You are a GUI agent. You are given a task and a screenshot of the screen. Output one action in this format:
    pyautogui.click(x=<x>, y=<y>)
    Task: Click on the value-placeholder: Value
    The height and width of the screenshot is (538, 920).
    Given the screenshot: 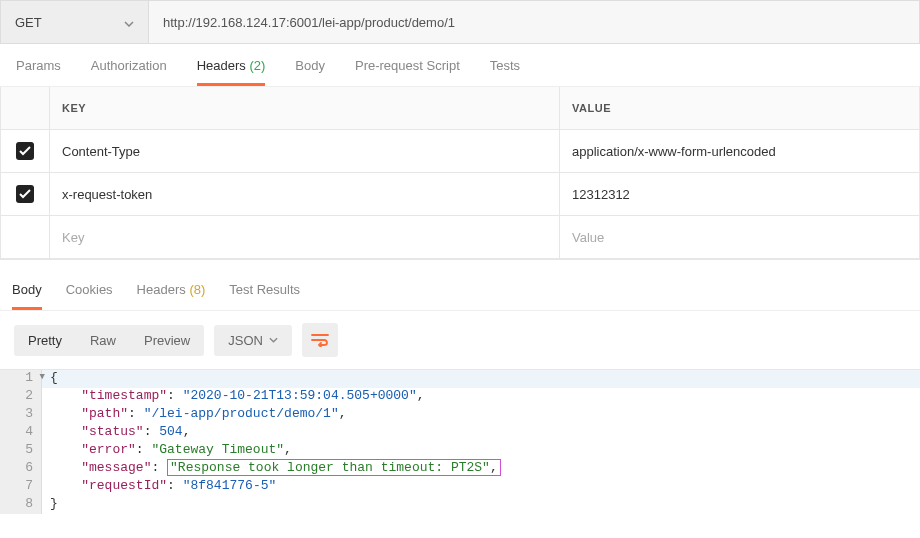 What is the action you would take?
    pyautogui.click(x=739, y=237)
    